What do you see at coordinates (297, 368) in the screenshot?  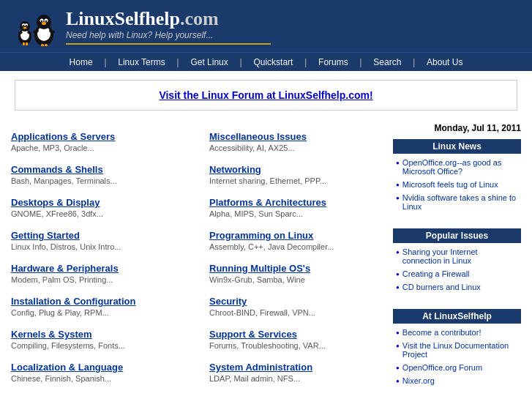 I see `category-title: System Administration` at bounding box center [297, 368].